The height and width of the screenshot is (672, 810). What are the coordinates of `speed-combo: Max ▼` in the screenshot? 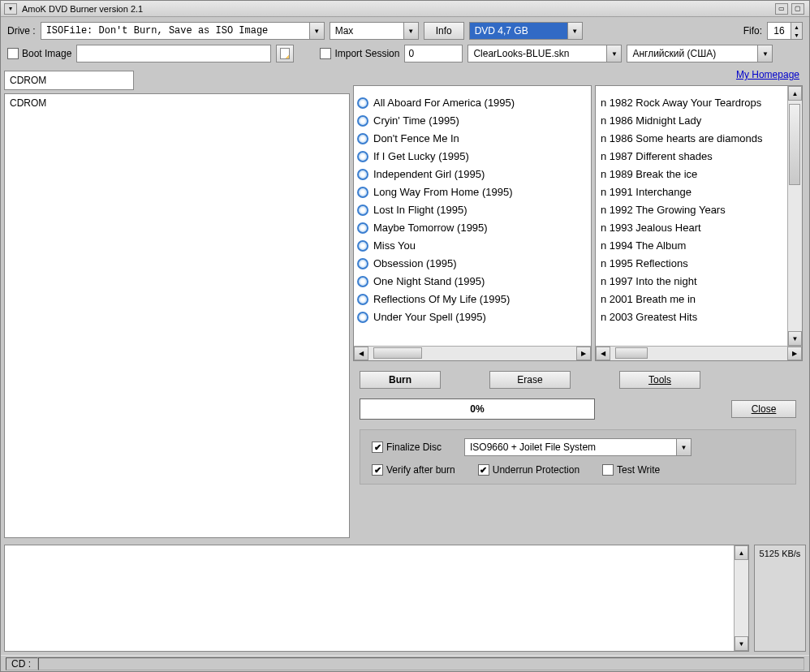 It's located at (374, 31).